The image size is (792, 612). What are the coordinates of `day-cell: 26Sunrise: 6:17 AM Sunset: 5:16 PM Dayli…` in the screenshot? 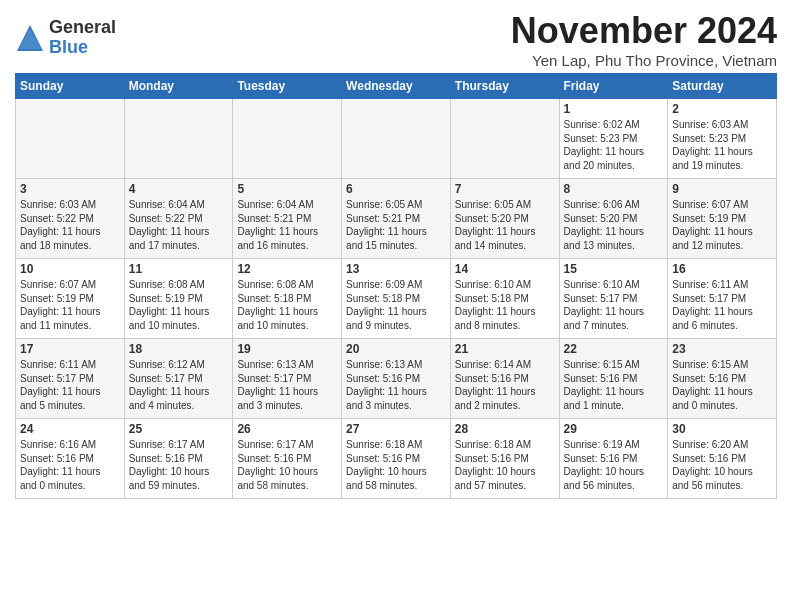 It's located at (288, 459).